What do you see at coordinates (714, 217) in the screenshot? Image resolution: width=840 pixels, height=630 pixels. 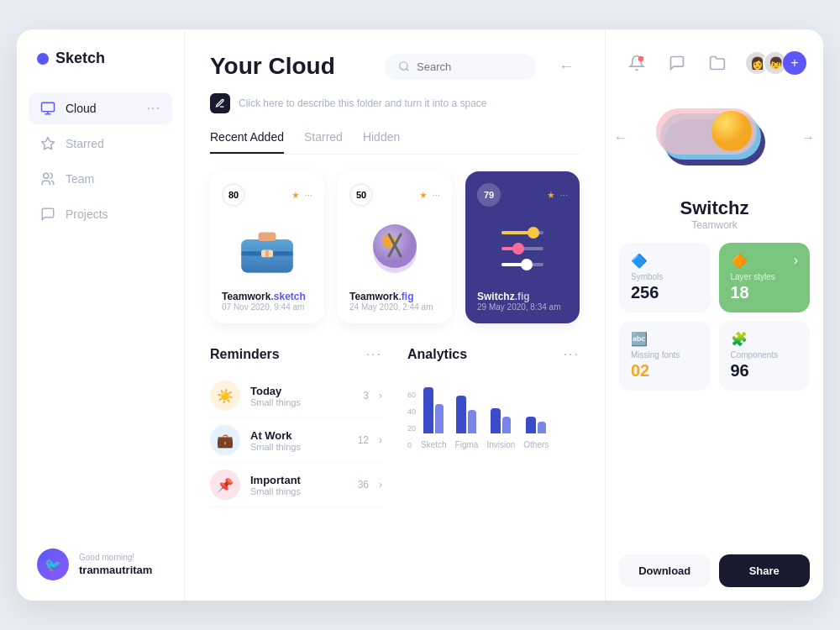 I see `switchz-info: Switchz Teamwork` at bounding box center [714, 217].